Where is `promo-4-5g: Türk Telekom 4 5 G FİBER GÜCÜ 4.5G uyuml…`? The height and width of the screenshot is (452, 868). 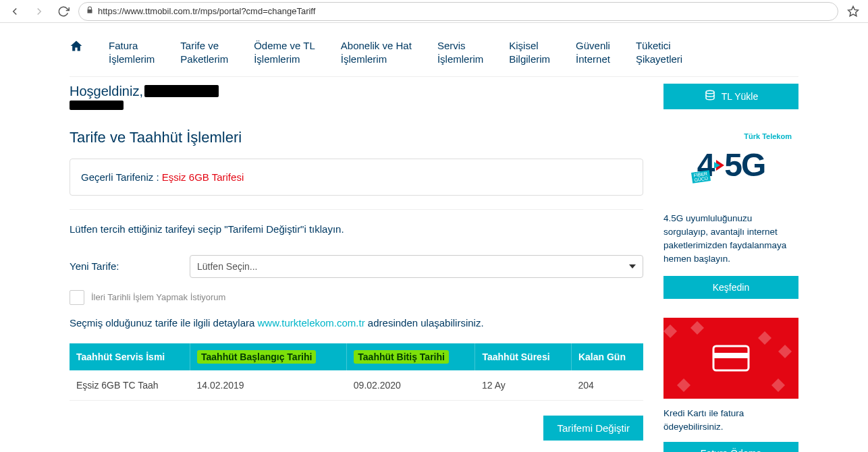
promo-4-5g: Türk Telekom 4 5 G FİBER GÜCÜ 4.5G uyuml… is located at coordinates (731, 213).